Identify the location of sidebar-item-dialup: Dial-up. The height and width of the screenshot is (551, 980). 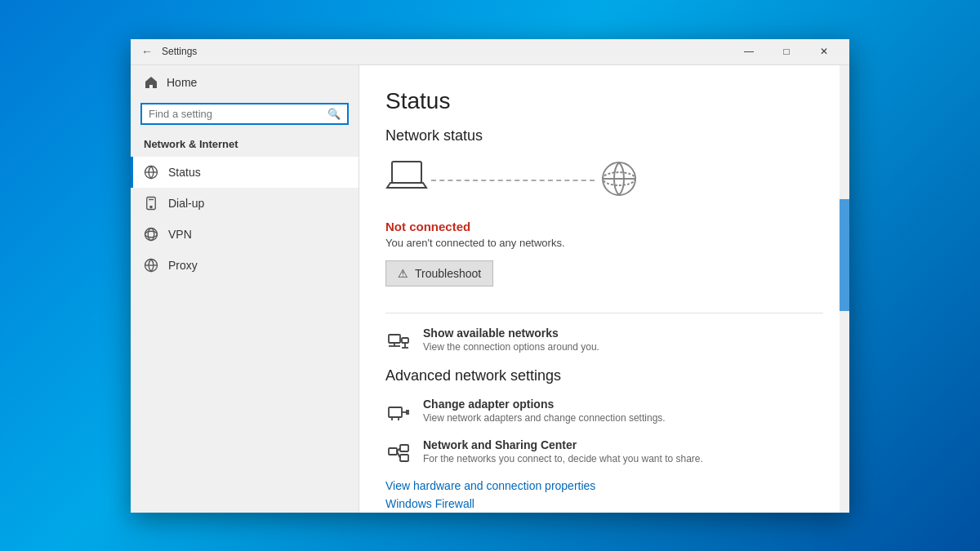
(245, 203).